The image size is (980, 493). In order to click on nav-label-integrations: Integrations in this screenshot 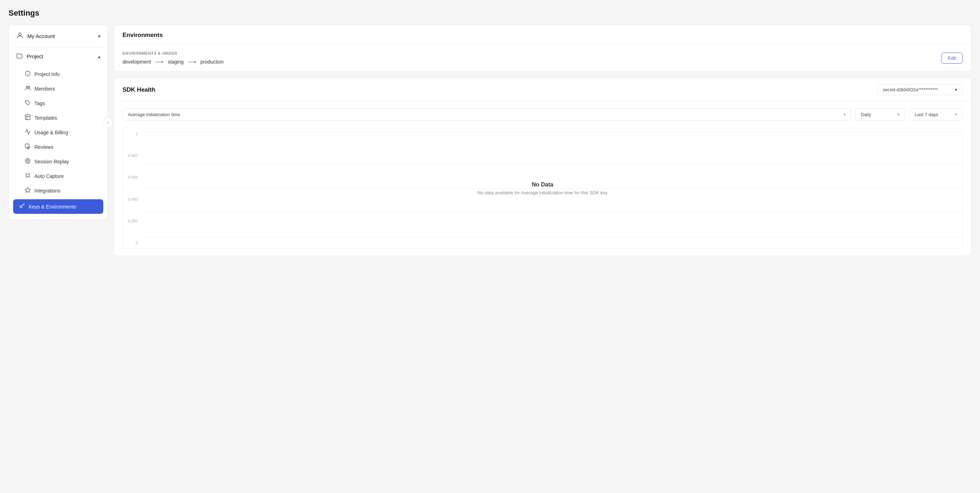, I will do `click(48, 191)`.